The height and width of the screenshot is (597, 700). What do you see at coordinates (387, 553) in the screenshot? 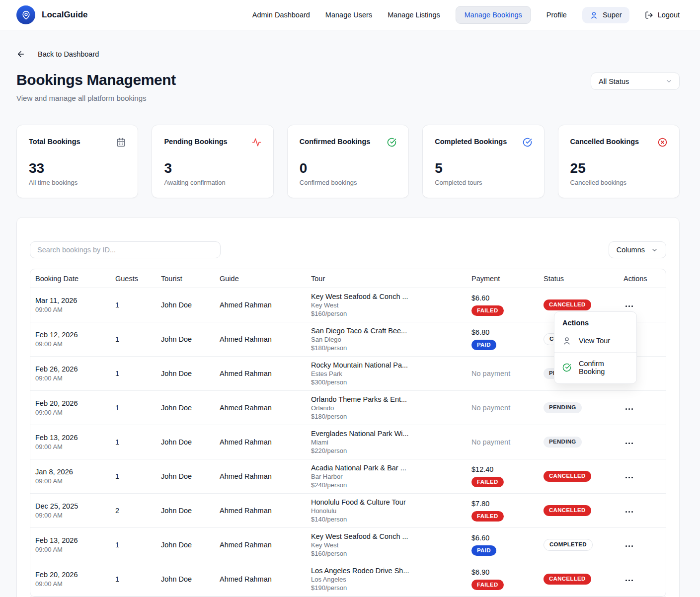
I see `tour-price: $160/person` at bounding box center [387, 553].